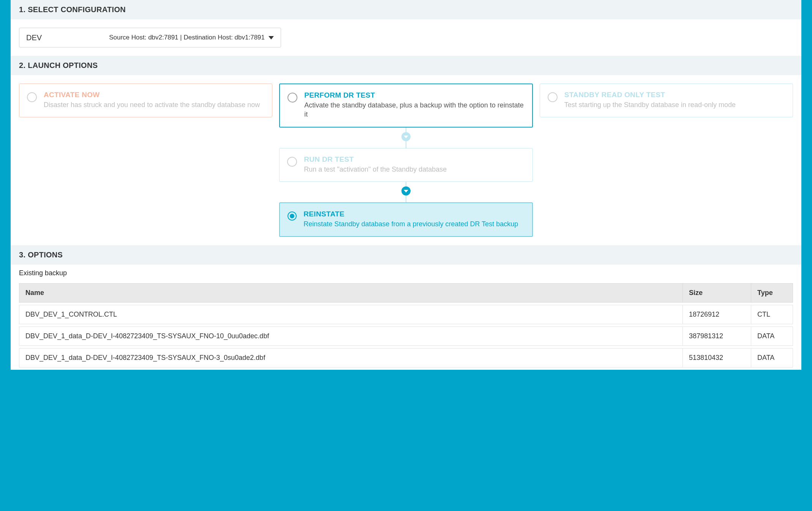  I want to click on section-3-header: 3. OPTIONS, so click(406, 255).